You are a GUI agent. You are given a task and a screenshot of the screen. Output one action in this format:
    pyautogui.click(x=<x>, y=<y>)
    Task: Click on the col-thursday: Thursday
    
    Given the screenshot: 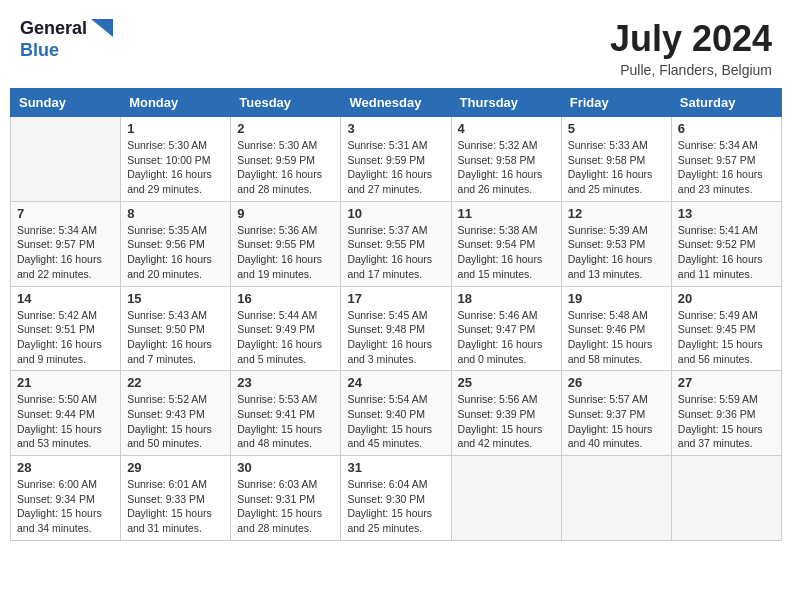 What is the action you would take?
    pyautogui.click(x=506, y=103)
    